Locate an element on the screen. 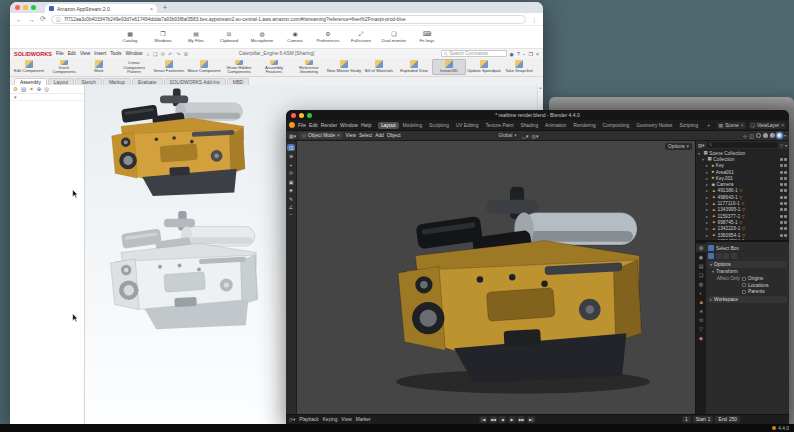  browser-menu-icon: ⋮ is located at coordinates (534, 20).